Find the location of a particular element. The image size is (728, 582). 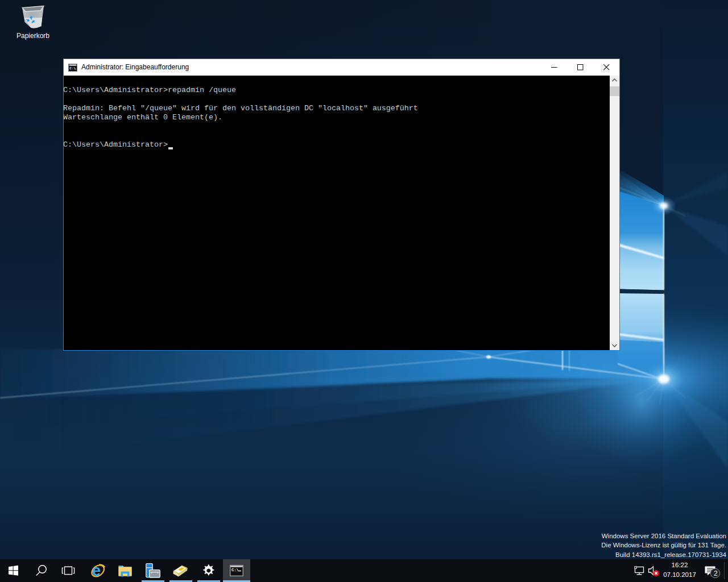

svg-text: 2 is located at coordinates (715, 573).